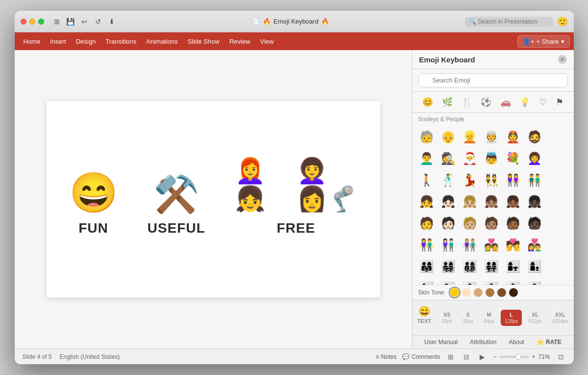 The image size is (588, 375). Describe the element at coordinates (513, 293) in the screenshot. I see `skin-tone-dark` at that location.